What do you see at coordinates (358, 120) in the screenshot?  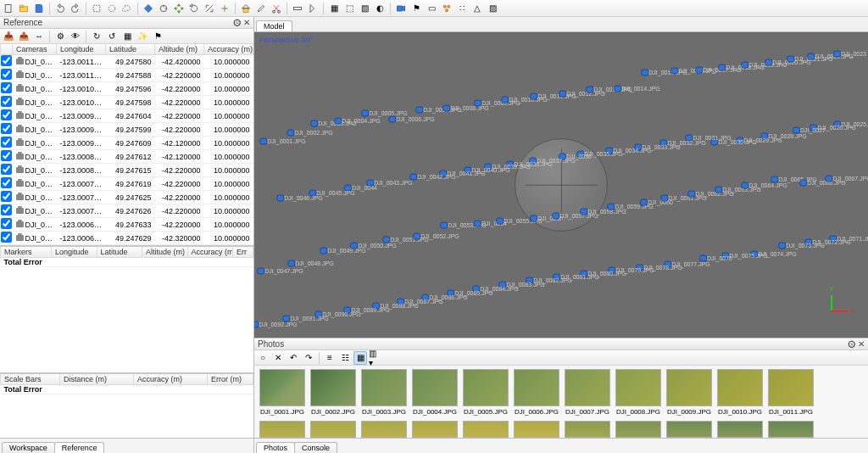 I see `viewport-camera: DJI_0004.JPG` at bounding box center [358, 120].